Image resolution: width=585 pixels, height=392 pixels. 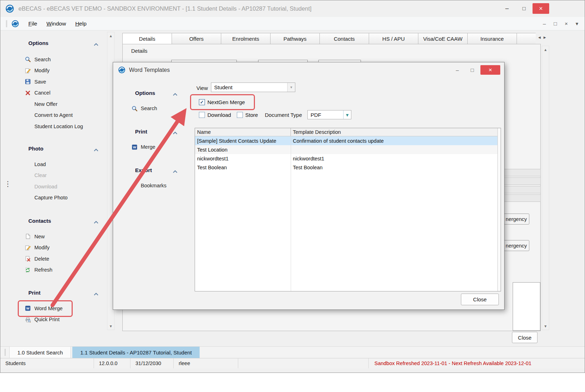 I want to click on modify-icon, so click(x=28, y=70).